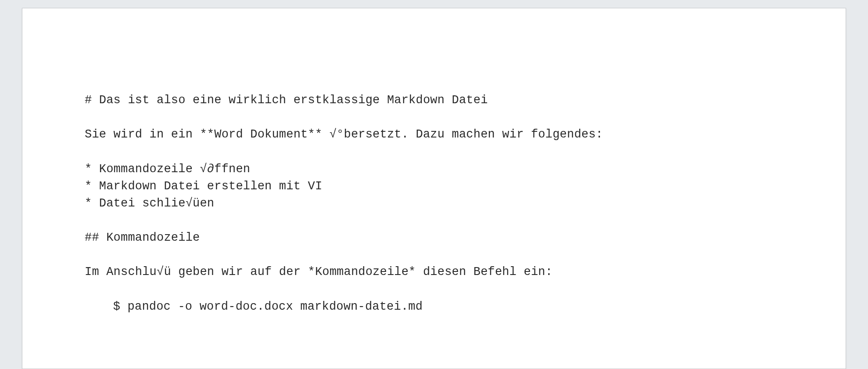  What do you see at coordinates (319, 272) in the screenshot?
I see `paragraph-command: Im Anschlu√ü geben wir auf der *Kommando…` at bounding box center [319, 272].